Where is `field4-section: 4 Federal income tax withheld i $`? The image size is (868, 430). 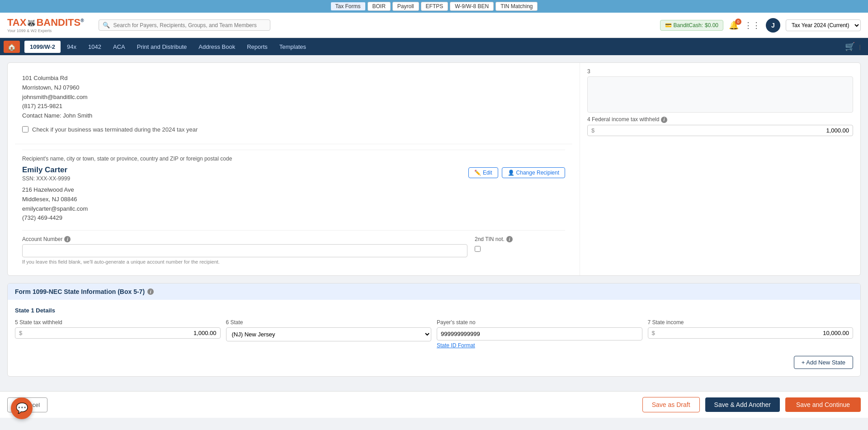 field4-section: 4 Federal income tax withheld i $ is located at coordinates (720, 126).